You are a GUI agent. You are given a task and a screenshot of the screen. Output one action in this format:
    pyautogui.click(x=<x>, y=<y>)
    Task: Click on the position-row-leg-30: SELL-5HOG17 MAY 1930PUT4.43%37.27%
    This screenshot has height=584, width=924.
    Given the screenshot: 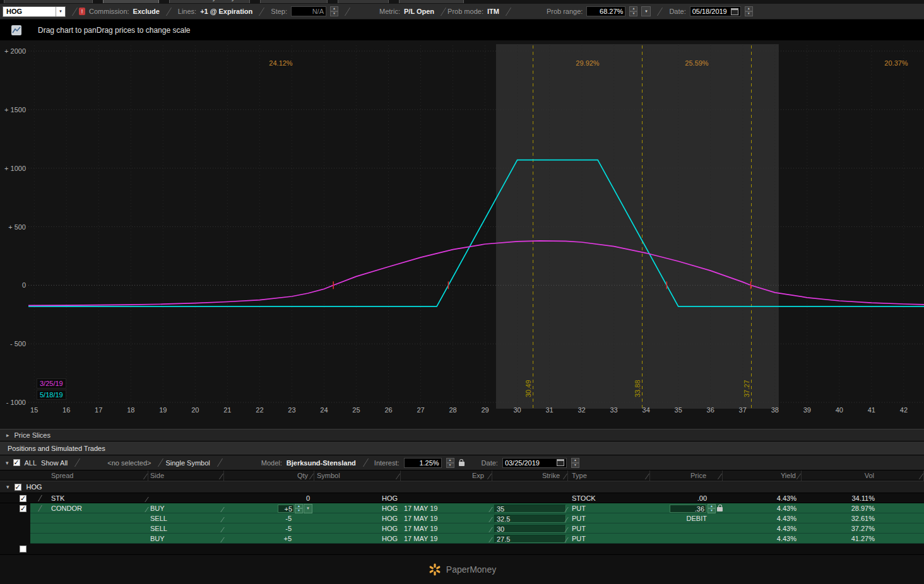 What is the action you would take?
    pyautogui.click(x=462, y=529)
    